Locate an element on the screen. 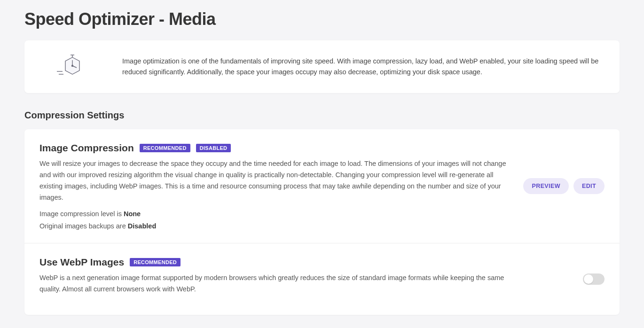  speed-clock-icon is located at coordinates (72, 67).